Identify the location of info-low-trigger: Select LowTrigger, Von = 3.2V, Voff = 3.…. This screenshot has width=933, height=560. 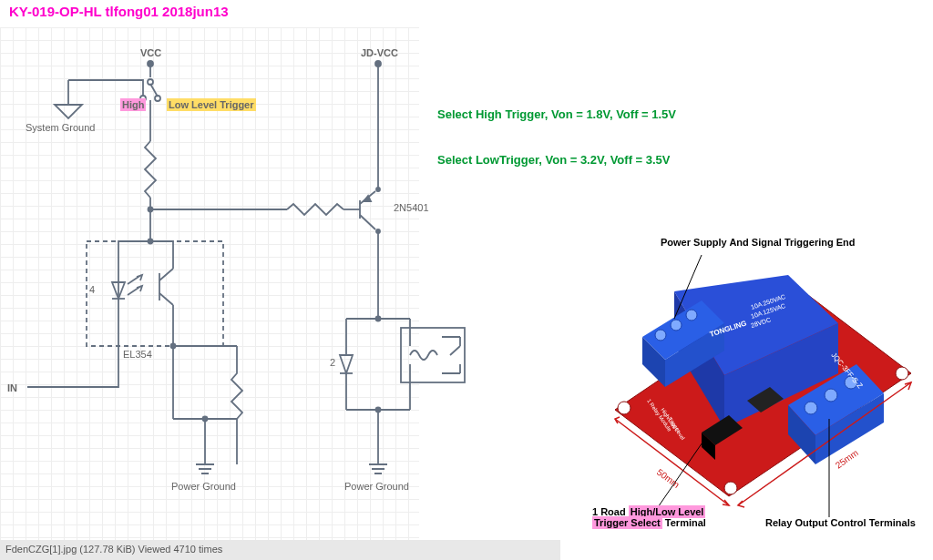
(554, 160).